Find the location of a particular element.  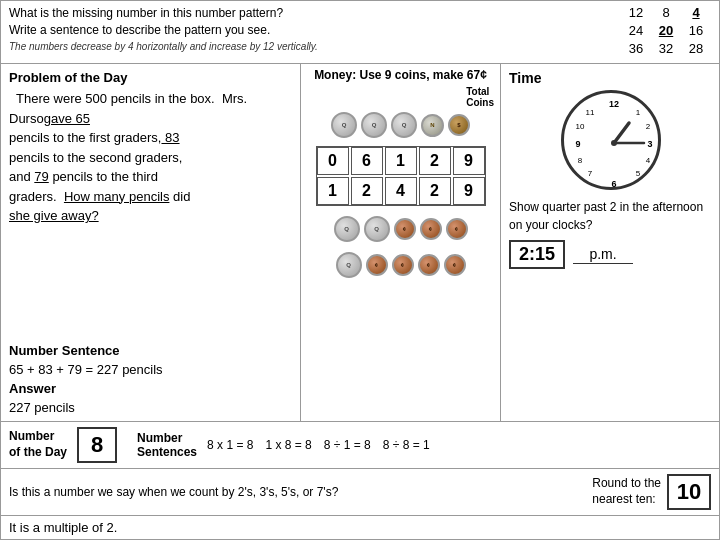

coins-area: TotalCoins Q Q Q N $ 0 6 1 2 9 1 is located at coordinates (400, 184).